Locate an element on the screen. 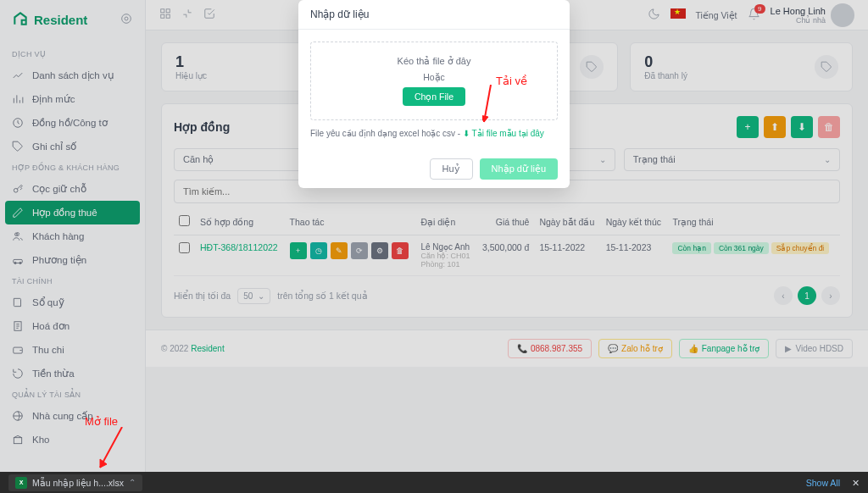 The height and width of the screenshot is (493, 868). drop-text: Kéo thả file ở đây is located at coordinates (434, 61).